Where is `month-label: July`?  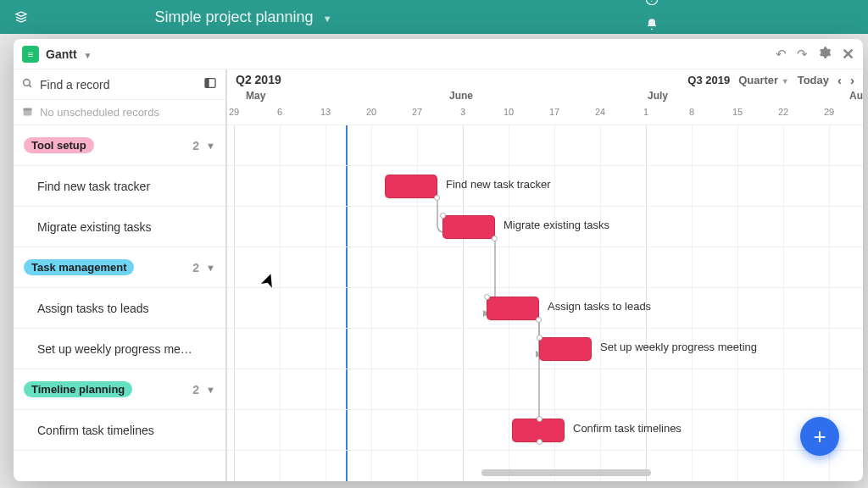
month-label: July is located at coordinates (658, 96).